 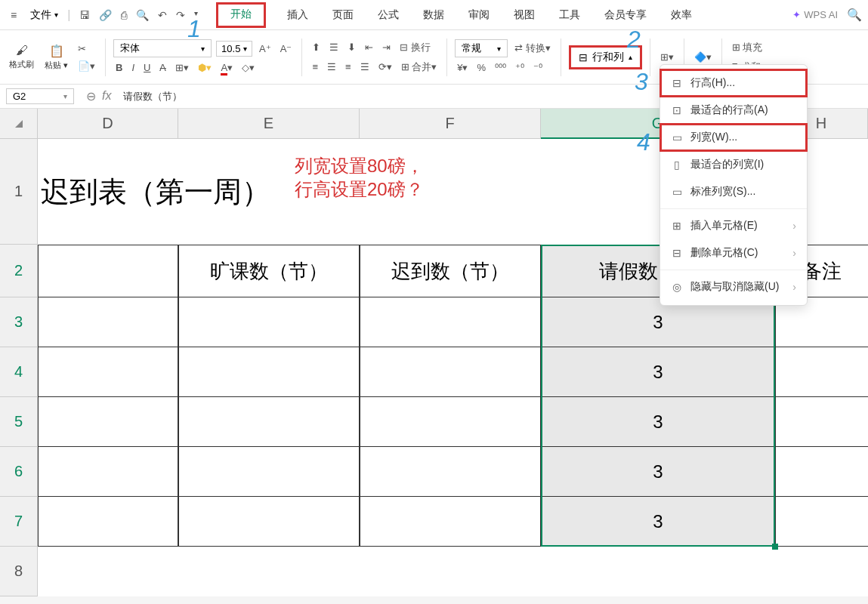 I want to click on dropdown-standard-width: ▭标准列宽(S)..., so click(x=734, y=192).